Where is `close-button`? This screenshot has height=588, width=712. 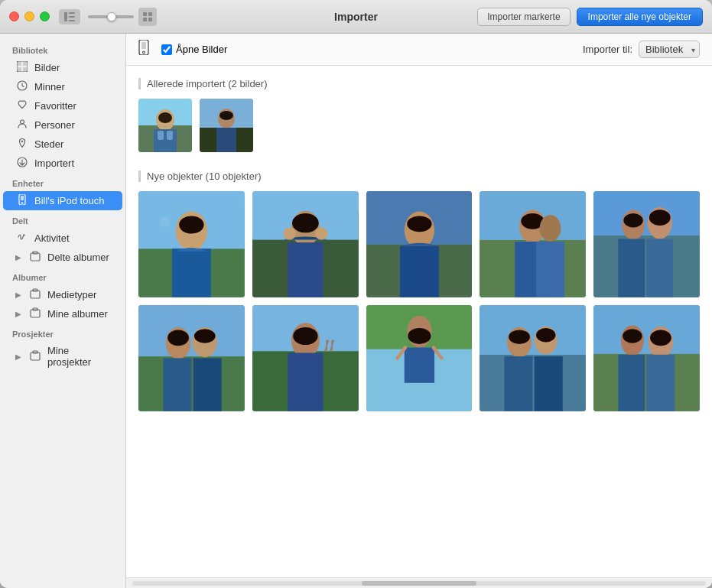
close-button is located at coordinates (14, 17).